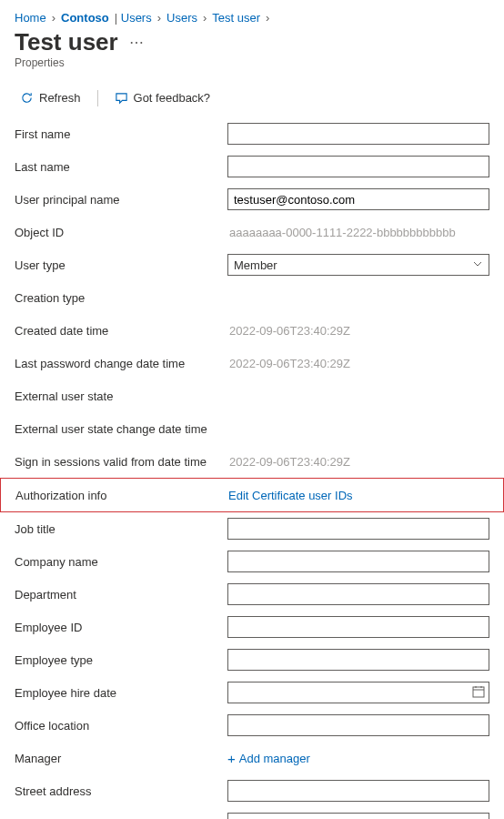 The width and height of the screenshot is (504, 819). What do you see at coordinates (358, 529) in the screenshot?
I see `input-job-title` at bounding box center [358, 529].